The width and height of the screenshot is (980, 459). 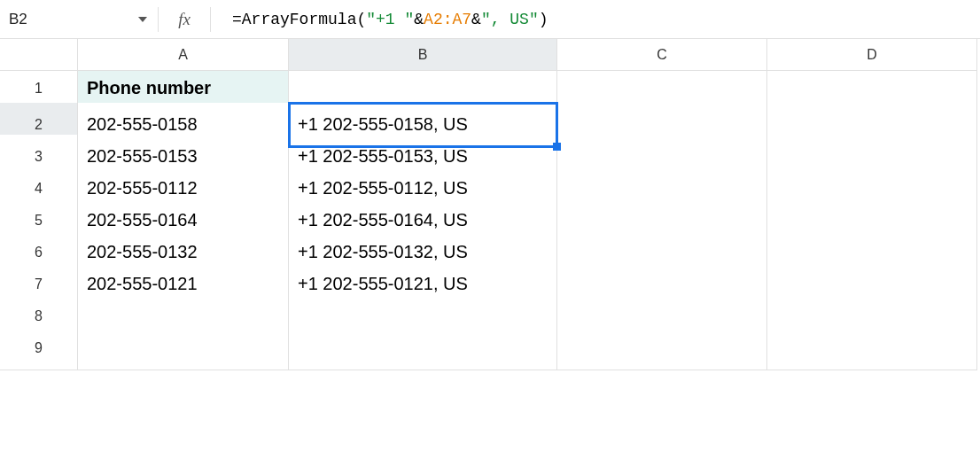 What do you see at coordinates (663, 55) in the screenshot?
I see `col-header-c: C` at bounding box center [663, 55].